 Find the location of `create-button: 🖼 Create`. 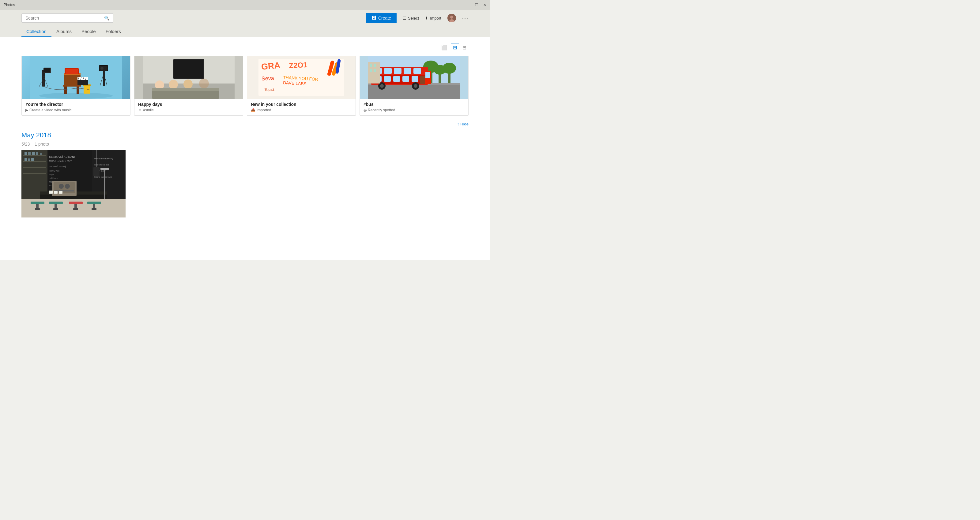

create-button: 🖼 Create is located at coordinates (381, 18).